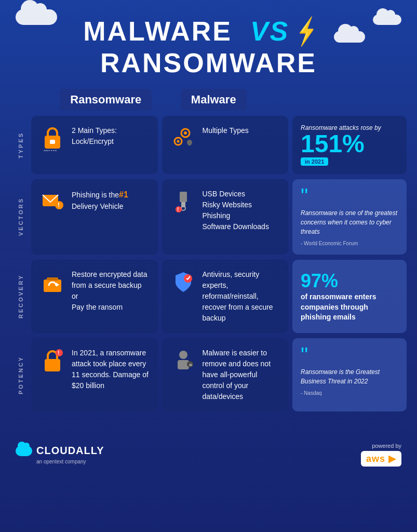 The image size is (417, 532). Describe the element at coordinates (183, 202) in the screenshot. I see `usb-risky-icon: !` at that location.